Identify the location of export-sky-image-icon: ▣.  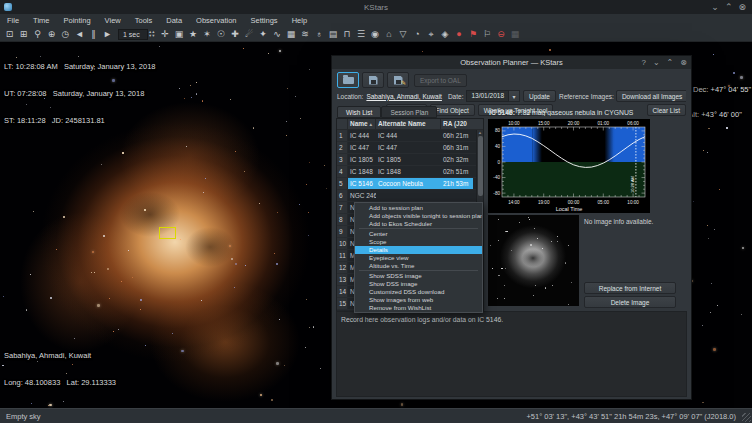
(180, 34).